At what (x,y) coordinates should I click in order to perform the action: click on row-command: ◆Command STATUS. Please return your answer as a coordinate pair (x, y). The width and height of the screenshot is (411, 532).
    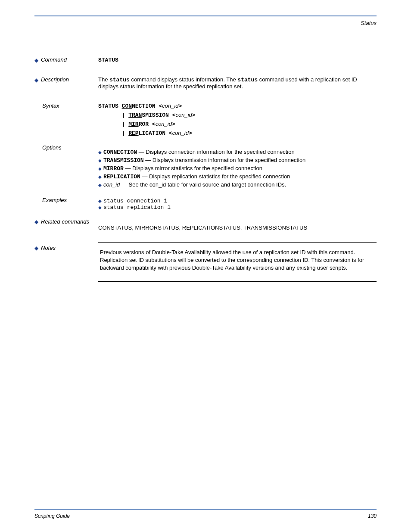
    Looking at the image, I should click on (206, 60).